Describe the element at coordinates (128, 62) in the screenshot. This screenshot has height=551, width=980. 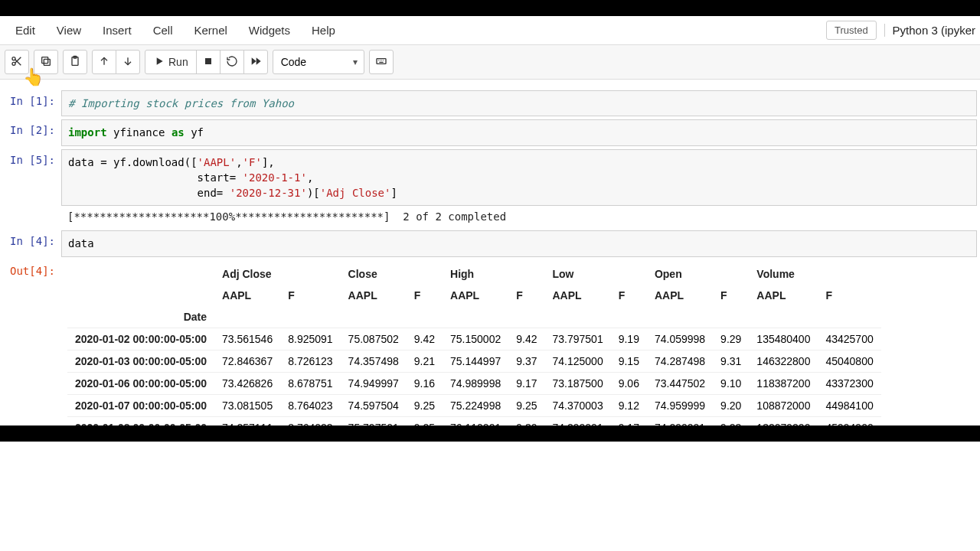
I see `move-down-button` at that location.